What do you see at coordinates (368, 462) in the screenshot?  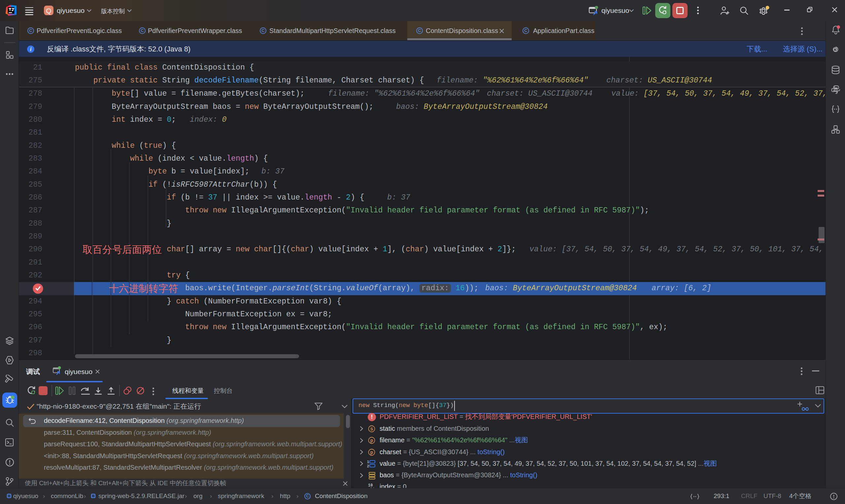 I see `svg-text: 1` at bounding box center [368, 462].